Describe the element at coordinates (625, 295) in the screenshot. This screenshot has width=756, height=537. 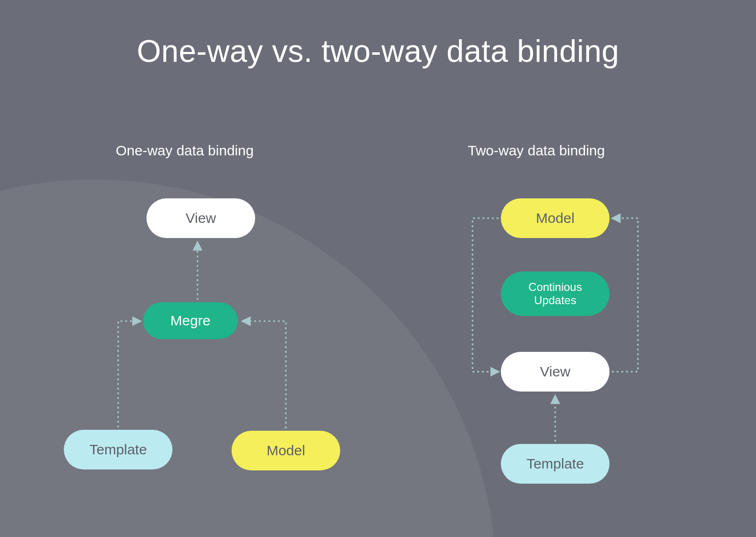
I see `arrow-view-to-model` at that location.